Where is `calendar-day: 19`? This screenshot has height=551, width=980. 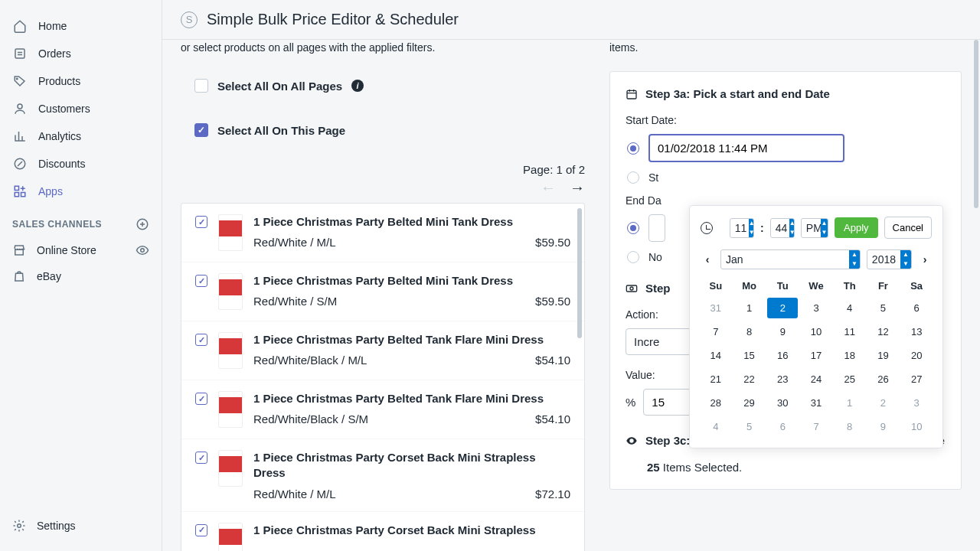 calendar-day: 19 is located at coordinates (884, 355).